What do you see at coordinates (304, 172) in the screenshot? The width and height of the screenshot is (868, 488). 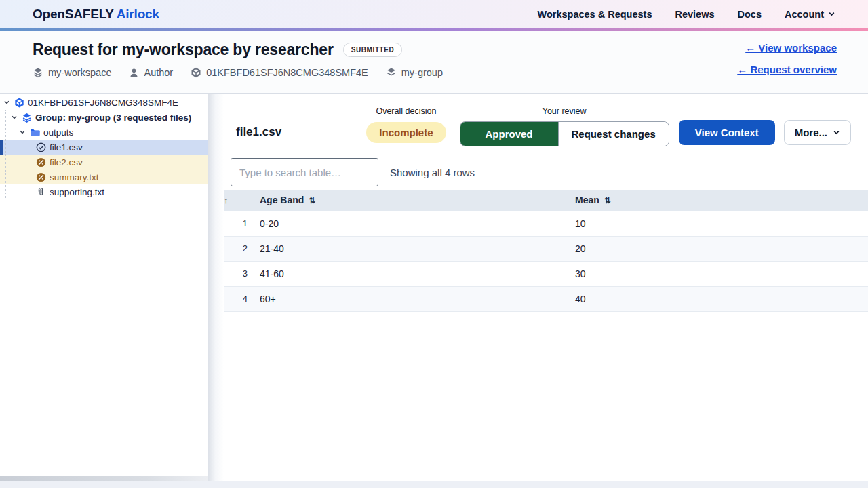 I see `table-search-input` at bounding box center [304, 172].